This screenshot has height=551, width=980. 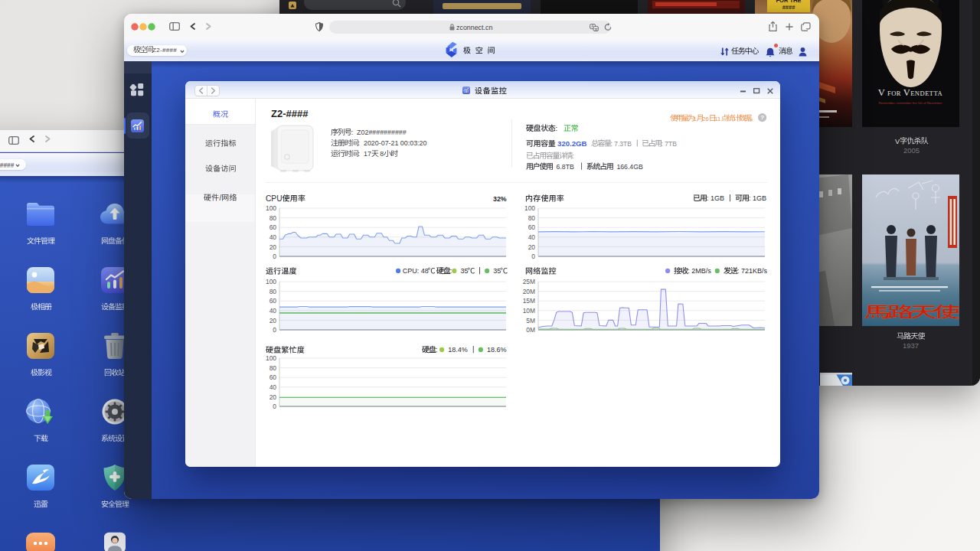 What do you see at coordinates (496, 350) in the screenshot?
I see `svg-text: 18.6%` at bounding box center [496, 350].